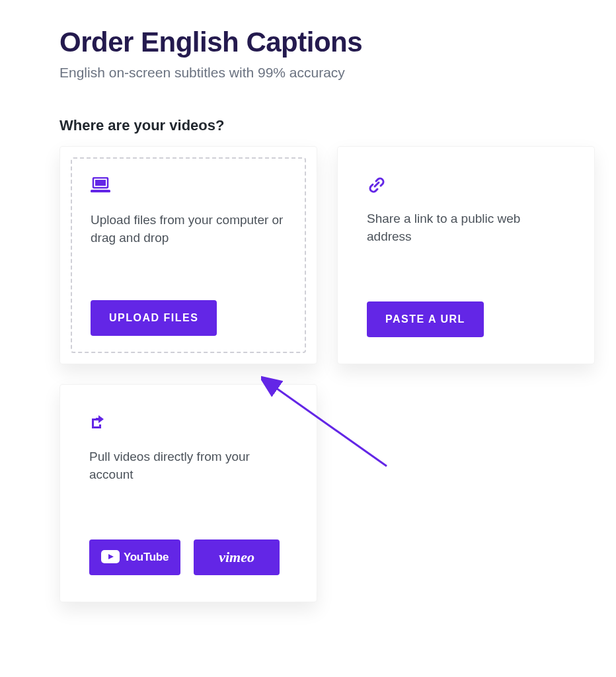  I want to click on vimeo-button: vimeo, so click(237, 557).